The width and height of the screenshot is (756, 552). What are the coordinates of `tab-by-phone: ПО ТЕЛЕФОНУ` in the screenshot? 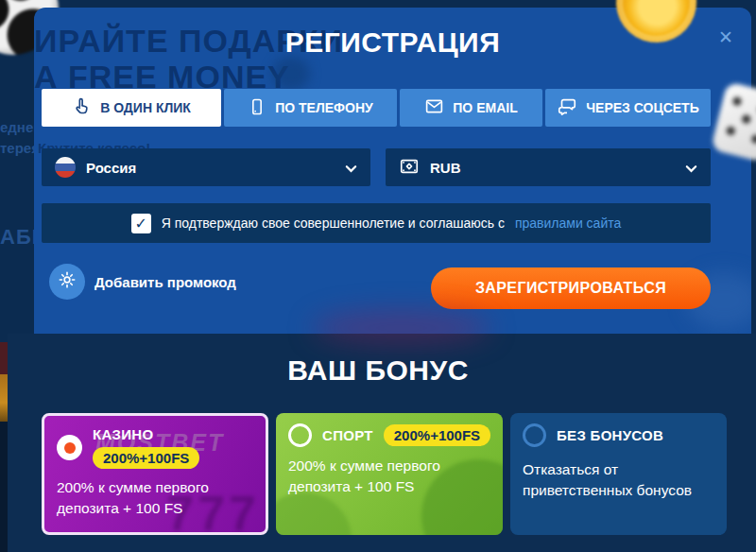 It's located at (310, 108).